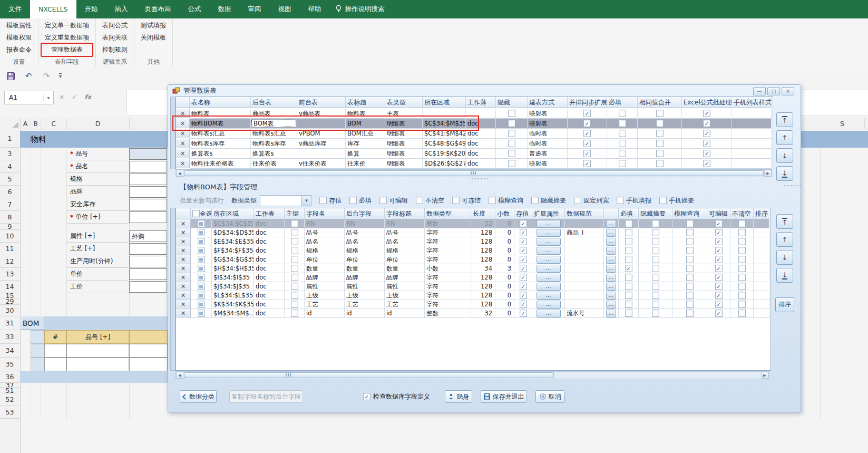 This screenshot has width=868, height=453. I want to click on cell-table-title: 换算, so click(366, 154).